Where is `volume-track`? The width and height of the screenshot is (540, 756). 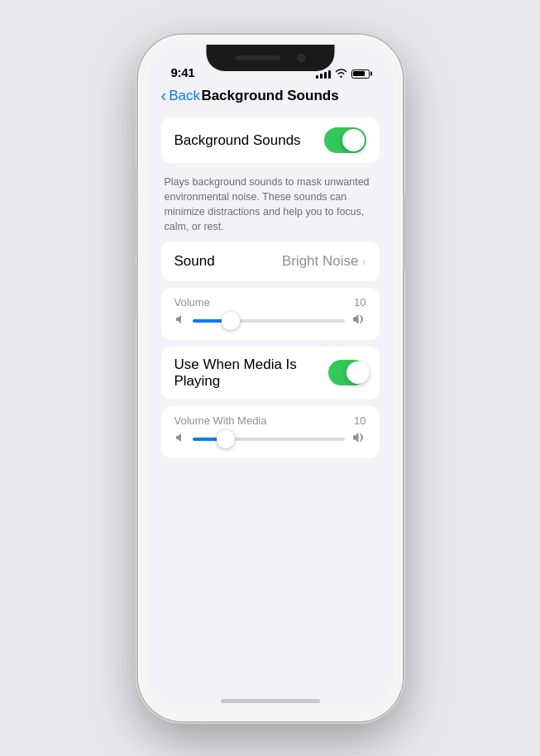
volume-track is located at coordinates (269, 321).